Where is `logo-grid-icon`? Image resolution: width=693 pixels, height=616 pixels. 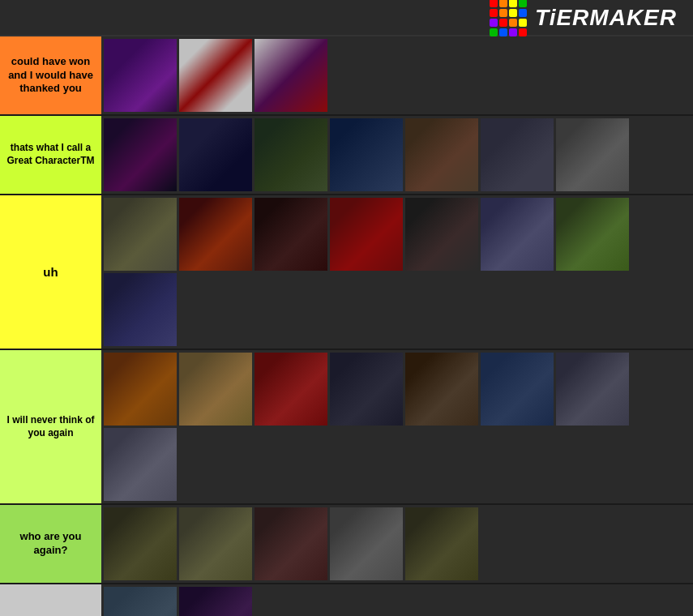
logo-grid-icon is located at coordinates (508, 18).